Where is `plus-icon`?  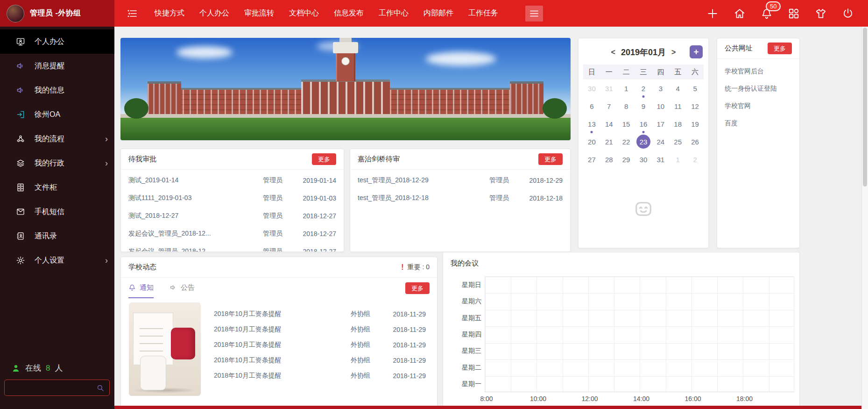 plus-icon is located at coordinates (713, 14).